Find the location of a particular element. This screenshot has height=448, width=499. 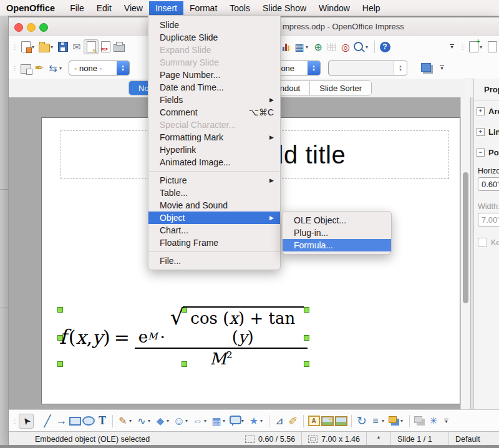

open-file-dropdown-icon: ▾ is located at coordinates (54, 47).